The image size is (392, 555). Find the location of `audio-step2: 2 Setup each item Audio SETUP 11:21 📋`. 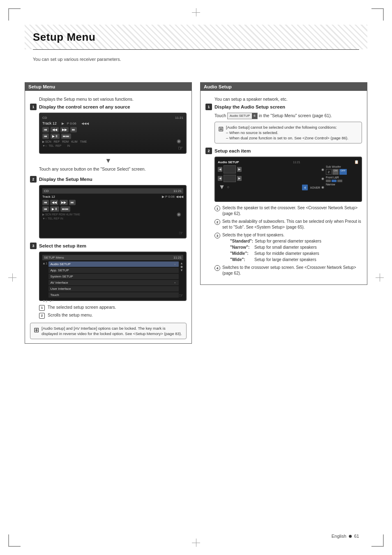

audio-step2: 2 Setup each item Audio SETUP 11:21 📋 is located at coordinates (284, 212).